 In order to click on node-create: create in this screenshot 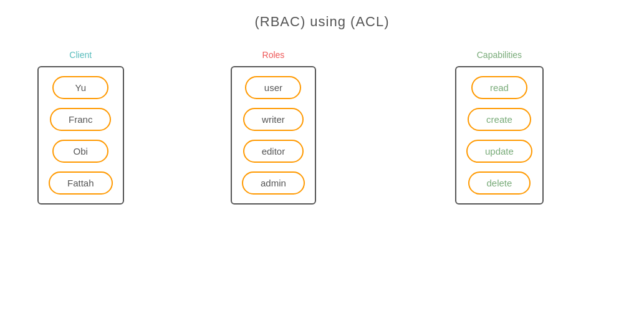, I will do `click(499, 120)`.